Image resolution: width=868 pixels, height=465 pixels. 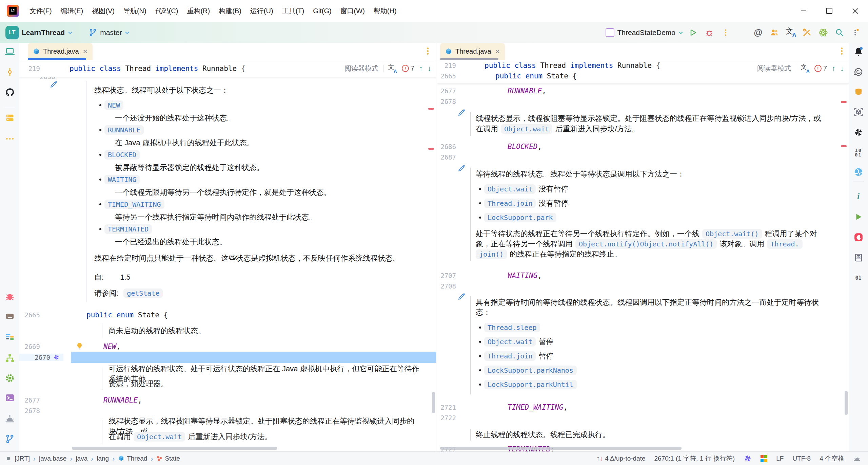 What do you see at coordinates (645, 33) in the screenshot?
I see `run-config-selector: ThreadStateDemo` at bounding box center [645, 33].